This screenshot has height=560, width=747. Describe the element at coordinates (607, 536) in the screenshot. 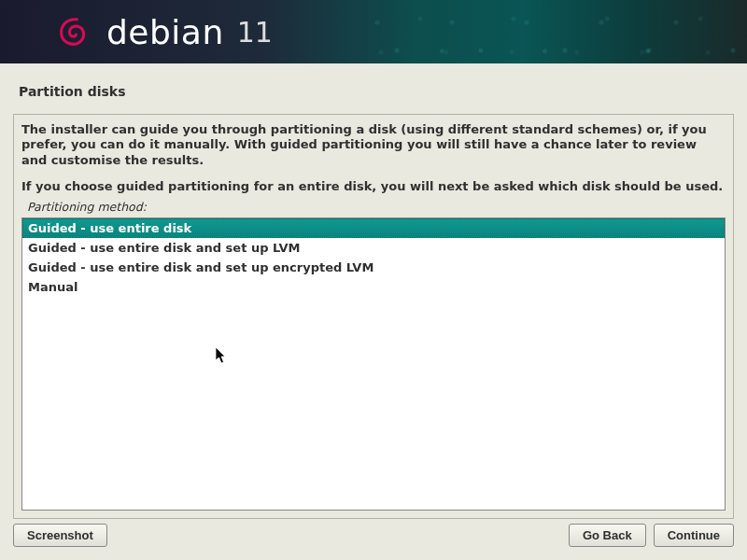

I see `go-back-button: Go Back` at that location.